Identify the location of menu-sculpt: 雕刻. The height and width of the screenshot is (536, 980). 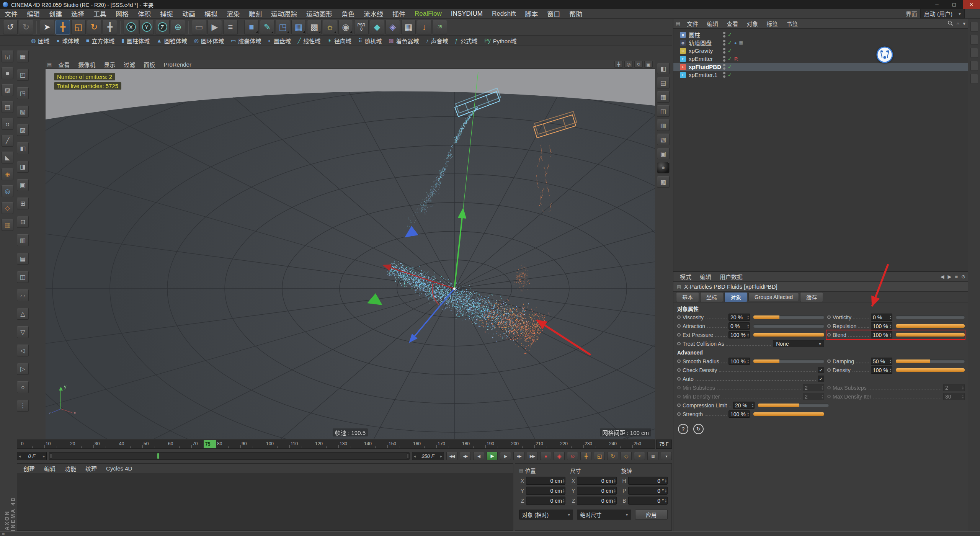
(255, 14).